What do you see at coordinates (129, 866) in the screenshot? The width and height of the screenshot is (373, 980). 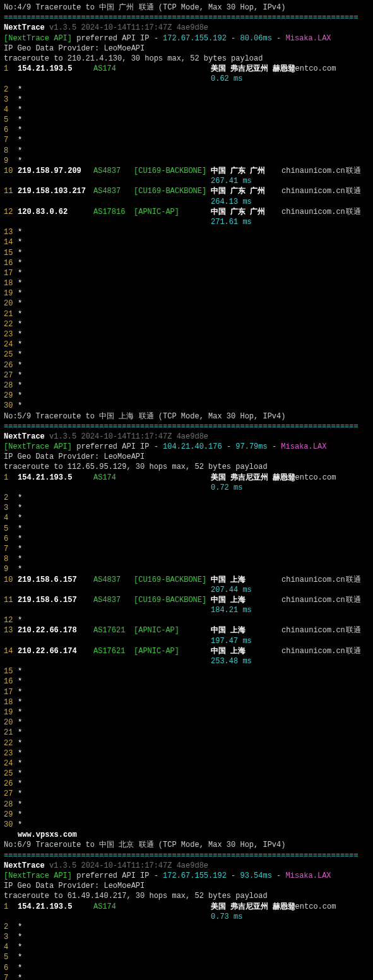 I see `version-text: v1.3.5 2024-10-14T11:17:47Z 4ae9d8e` at bounding box center [129, 866].